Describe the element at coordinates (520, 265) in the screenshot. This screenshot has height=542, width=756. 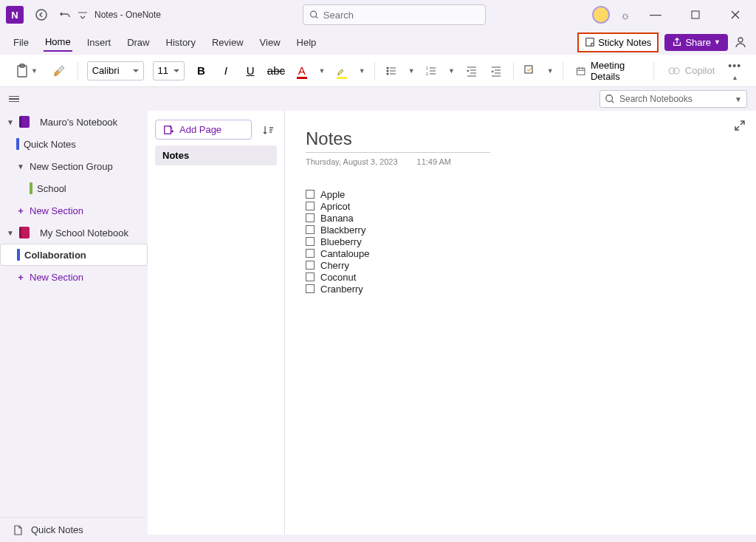
I see `todo-item: Cherry` at that location.